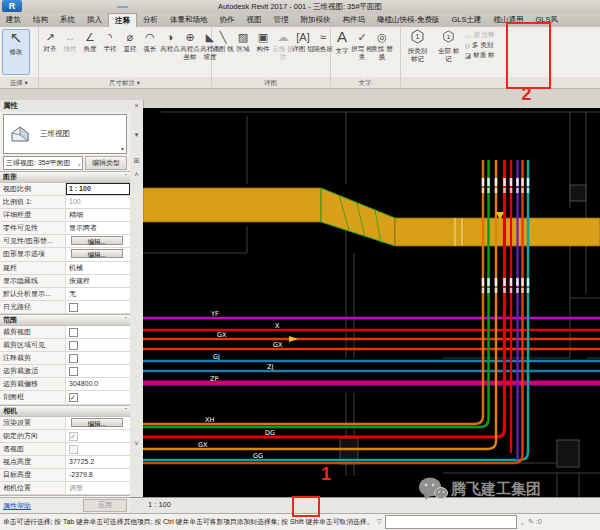  I want to click on value-cell: 按规程, so click(98, 281).